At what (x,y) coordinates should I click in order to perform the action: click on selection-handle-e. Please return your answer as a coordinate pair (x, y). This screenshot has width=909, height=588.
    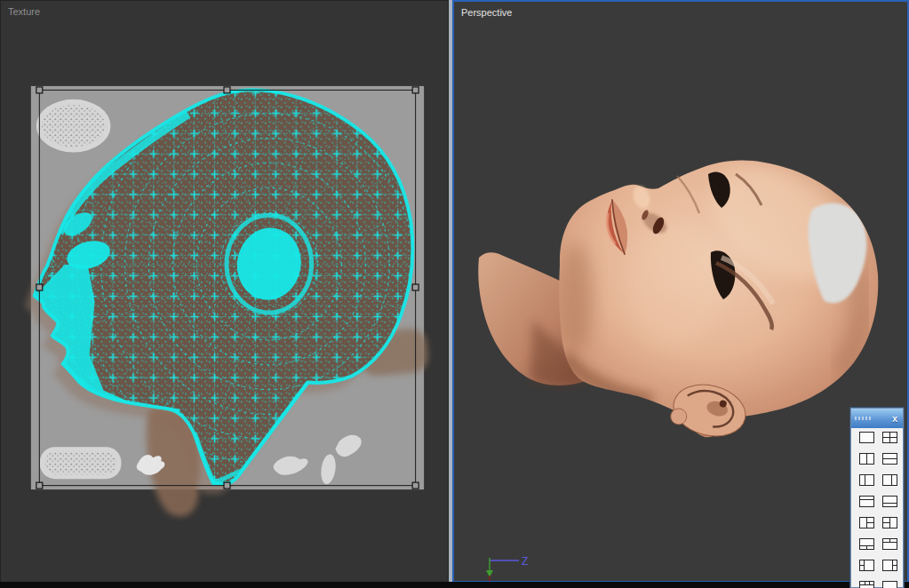
    Looking at the image, I should click on (416, 288).